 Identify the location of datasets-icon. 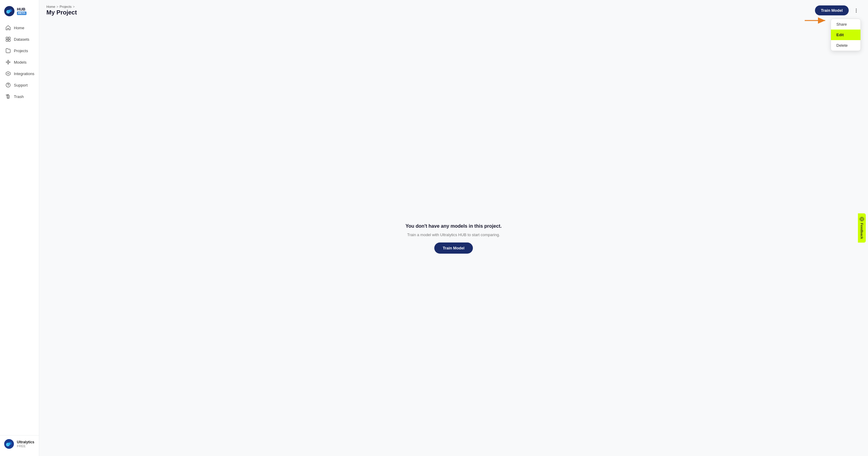
(8, 39).